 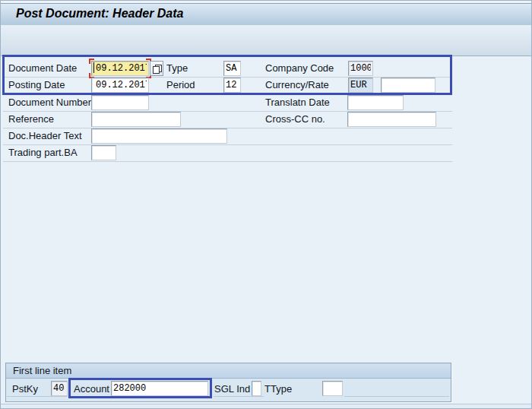 I want to click on cross-cc-label: Cross-CC no., so click(x=295, y=119).